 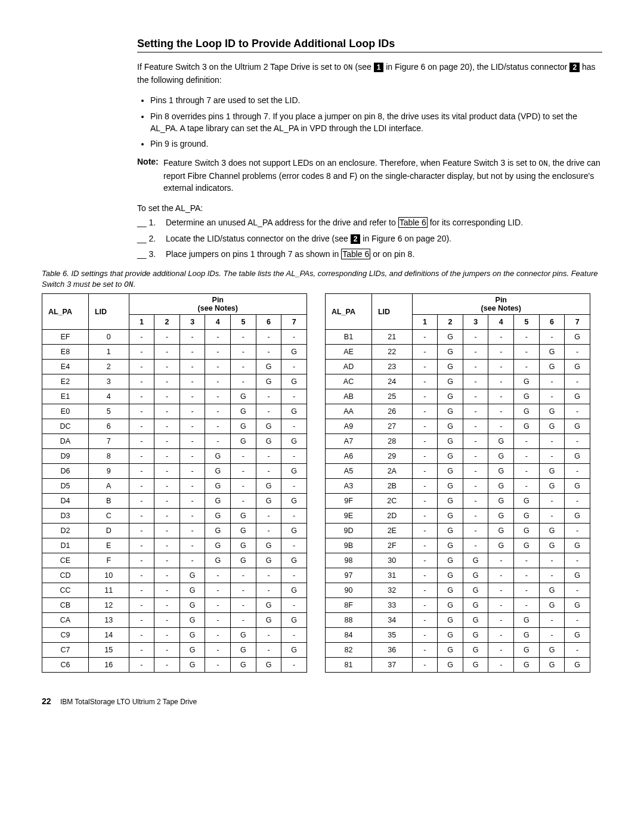 What do you see at coordinates (458, 427) in the screenshot?
I see `table-row: A9 27 -G--GGG` at bounding box center [458, 427].